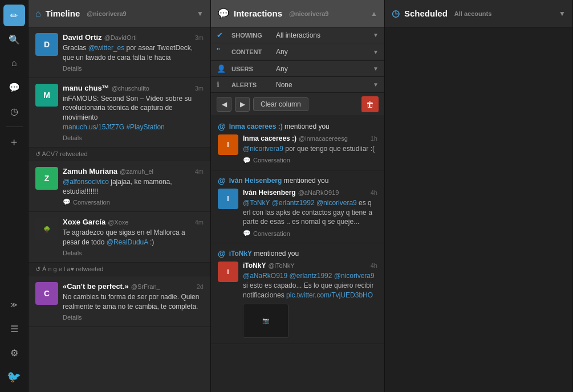  I want to click on quote-icon: ", so click(222, 52).